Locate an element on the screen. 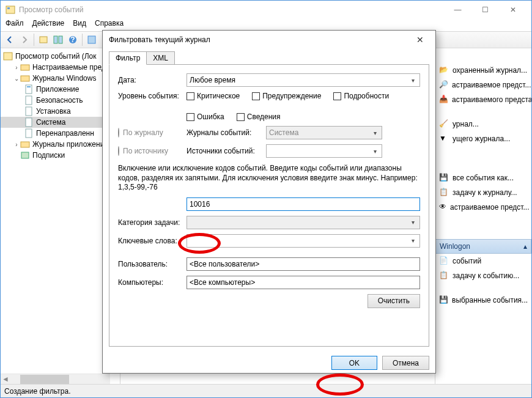 The image size is (532, 398). check-label: Подробности is located at coordinates (366, 96).